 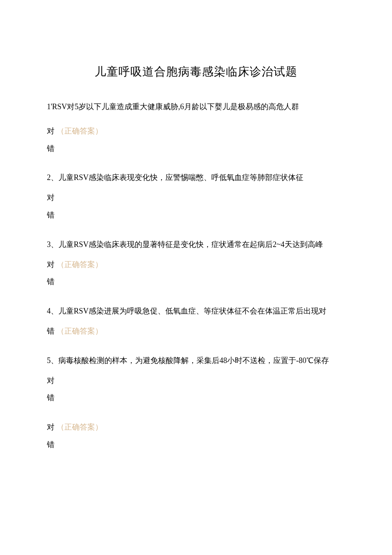 What do you see at coordinates (196, 177) in the screenshot?
I see `question-text: 2、儿童RSV感染临床表现变化快，应警惕喘憋、呼低氧血症等肺部症状体征` at bounding box center [196, 177].